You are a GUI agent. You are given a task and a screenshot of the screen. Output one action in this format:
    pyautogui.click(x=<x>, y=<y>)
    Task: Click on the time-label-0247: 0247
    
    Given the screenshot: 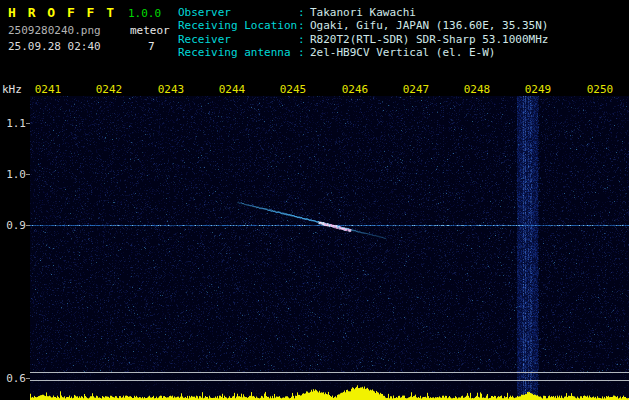 What is the action you would take?
    pyautogui.click(x=416, y=90)
    